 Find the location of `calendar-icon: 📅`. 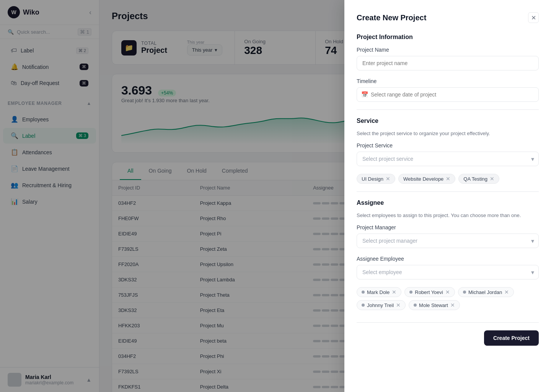

calendar-icon: 📅 is located at coordinates (365, 95).